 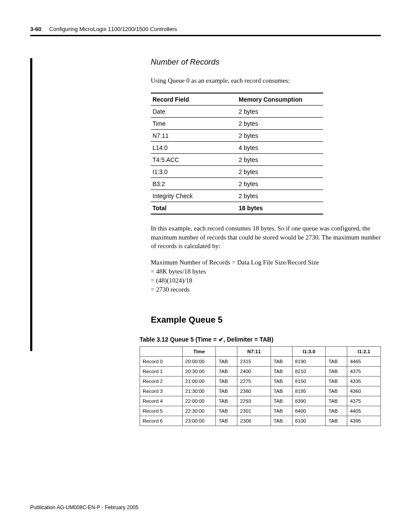 What do you see at coordinates (221, 339) in the screenshot?
I see `check-icon: ✔` at bounding box center [221, 339].